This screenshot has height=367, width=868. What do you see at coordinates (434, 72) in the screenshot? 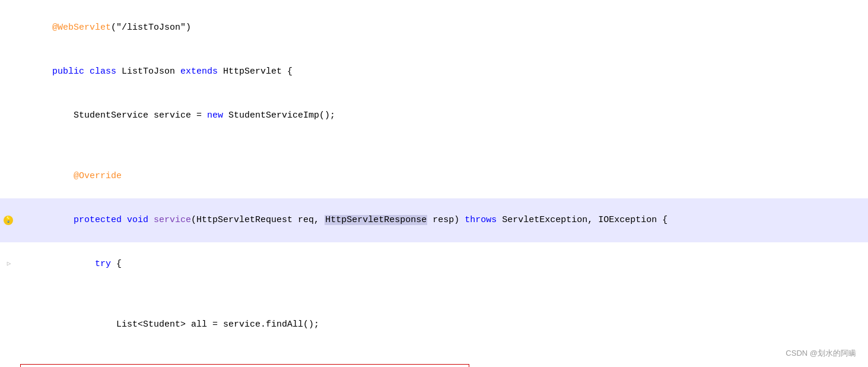
I see `code-line-2: public class ListToJson extends HttpServ…` at bounding box center [434, 72].